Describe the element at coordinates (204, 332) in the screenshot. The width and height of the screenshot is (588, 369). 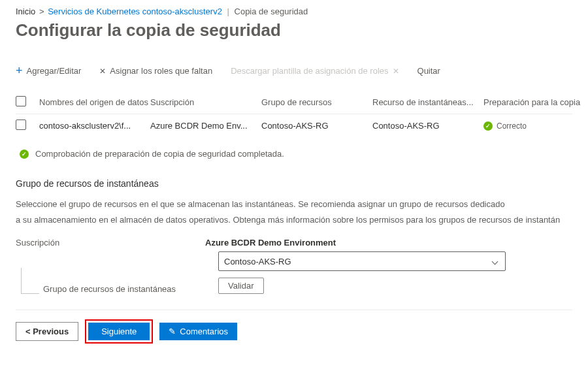
I see `feedback-label: Comentarios` at that location.